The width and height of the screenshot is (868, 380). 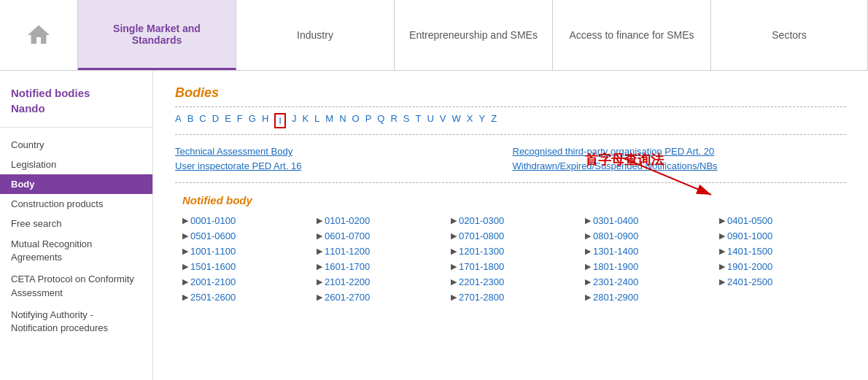 What do you see at coordinates (443, 121) in the screenshot?
I see `alpha-link-v: V` at bounding box center [443, 121].